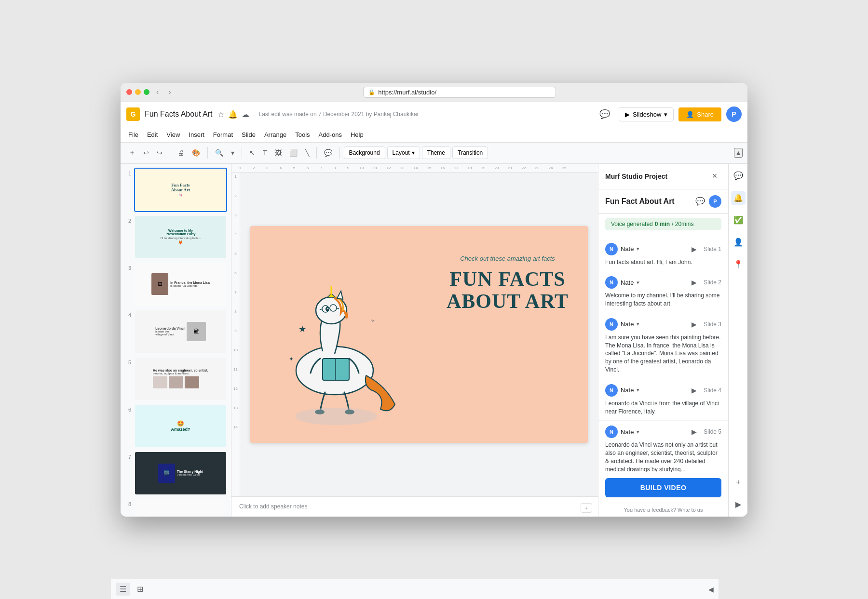  I want to click on theme-button: Theme, so click(436, 153).